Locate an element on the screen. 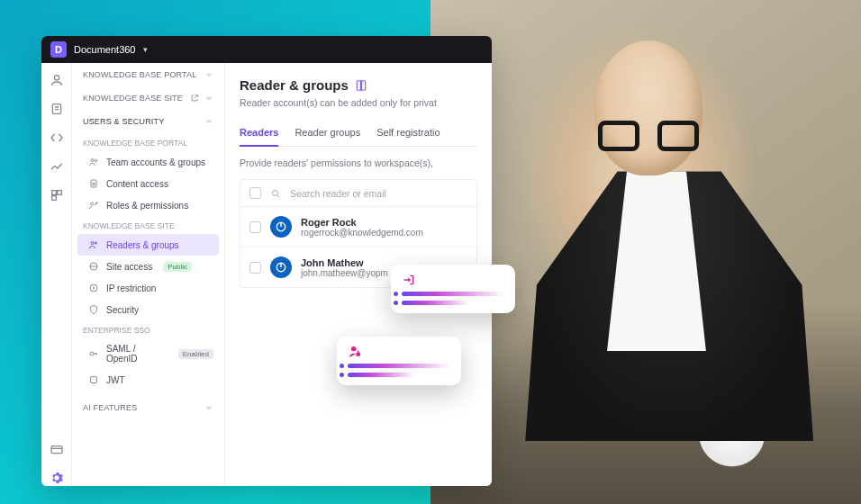 This screenshot has height=504, width=861. nav-group-kb-site: KNOWLEDGE BASE SITE is located at coordinates (148, 225).